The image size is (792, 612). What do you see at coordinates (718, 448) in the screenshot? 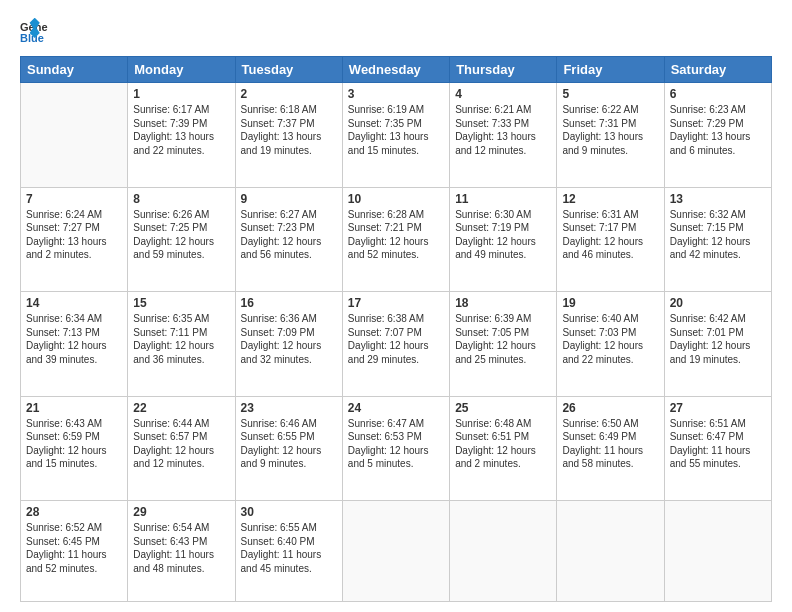
I see `cell-4-7: 27Sunrise: 6:51 AMSunset: 6:47 PMDayligh…` at bounding box center [718, 448].